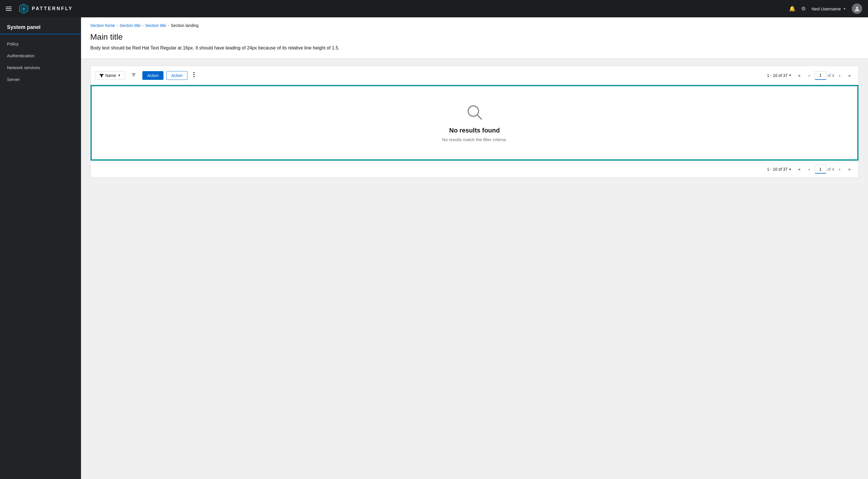  What do you see at coordinates (110, 75) in the screenshot?
I see `filter-button: Name ▼` at bounding box center [110, 75].